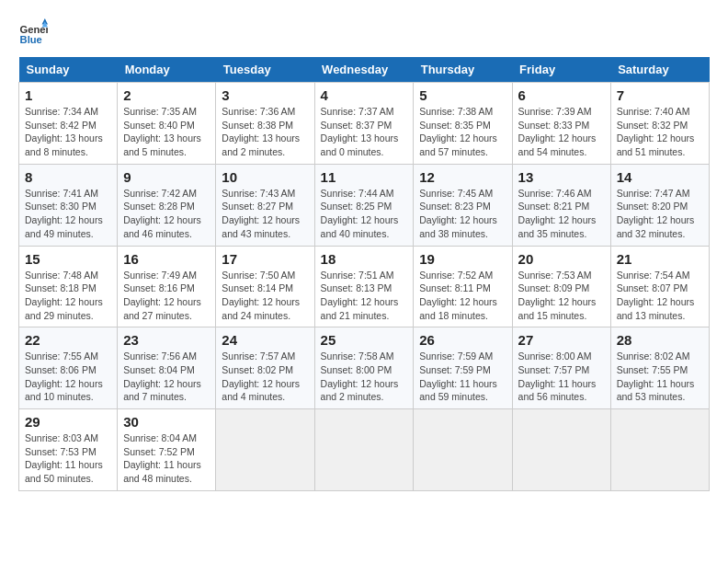 This screenshot has width=728, height=563. I want to click on day-number: 20, so click(562, 259).